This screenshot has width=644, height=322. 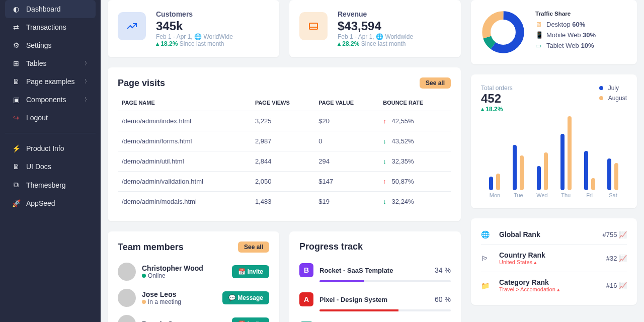 I want to click on member-name: Bonnie Green, so click(x=184, y=321).